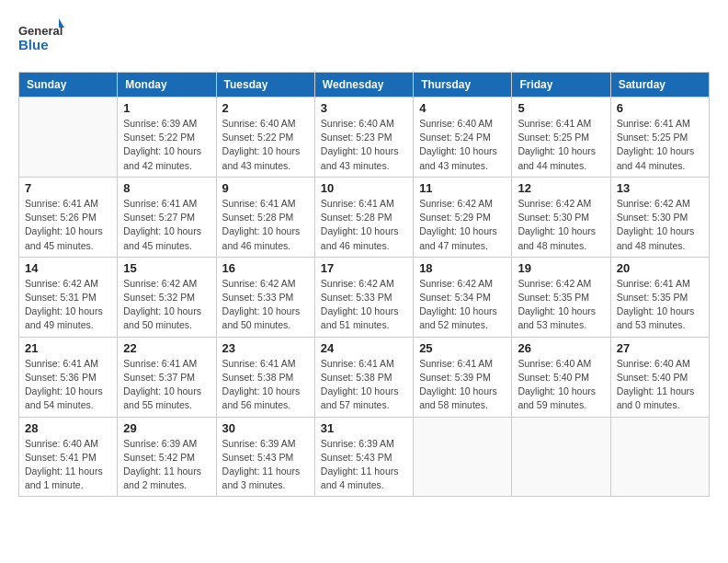  Describe the element at coordinates (364, 138) in the screenshot. I see `calendar-cell: 3Sunrise: 6:40 AMSunset: 5:23 PMDaylight…` at that location.